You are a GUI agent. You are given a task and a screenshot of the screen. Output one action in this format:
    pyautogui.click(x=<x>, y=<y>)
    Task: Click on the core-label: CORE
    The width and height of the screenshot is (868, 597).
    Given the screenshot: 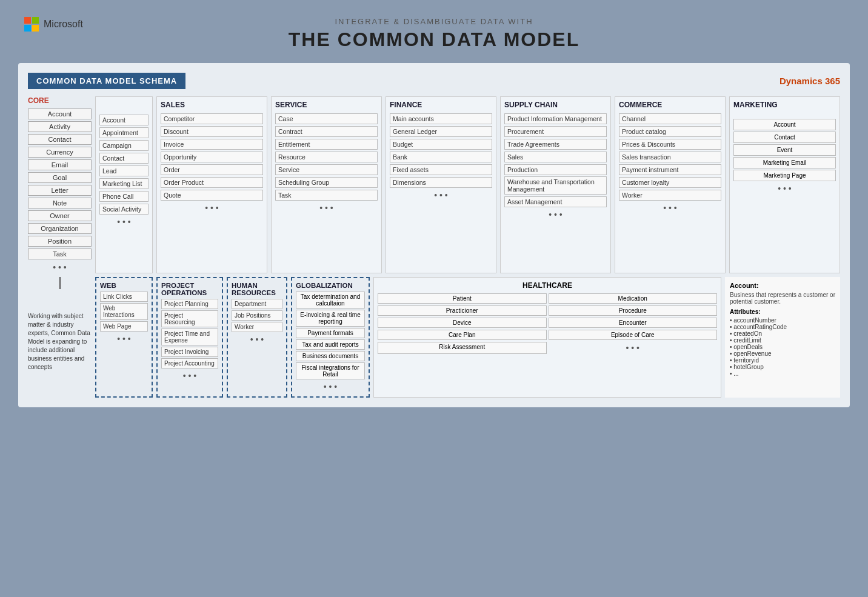 What is the action you would take?
    pyautogui.click(x=59, y=101)
    